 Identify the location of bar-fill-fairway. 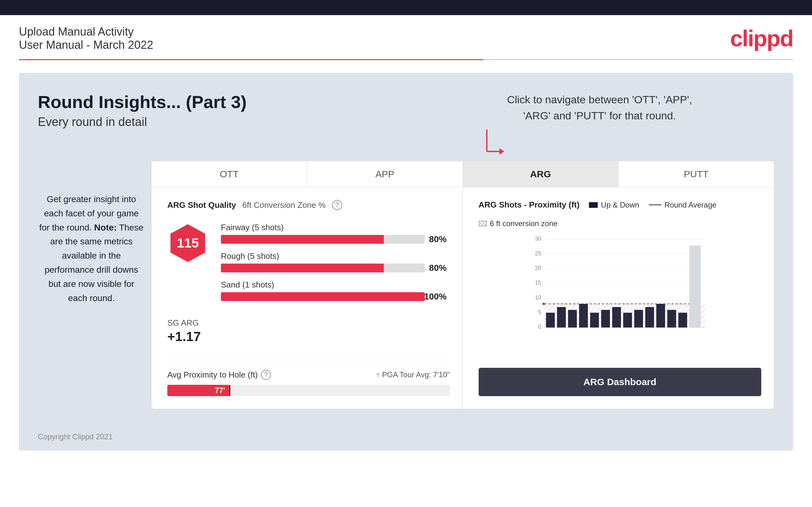
(302, 239).